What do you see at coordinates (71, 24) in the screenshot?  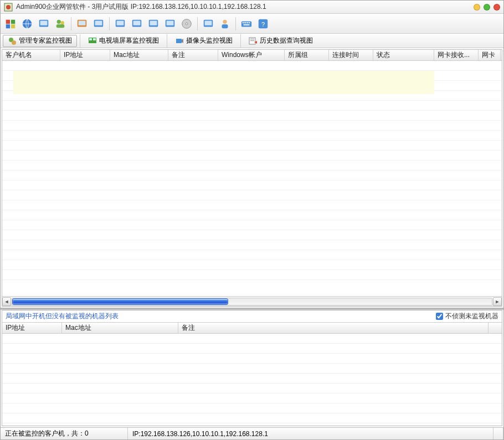 I see `toolbar-separator` at bounding box center [71, 24].